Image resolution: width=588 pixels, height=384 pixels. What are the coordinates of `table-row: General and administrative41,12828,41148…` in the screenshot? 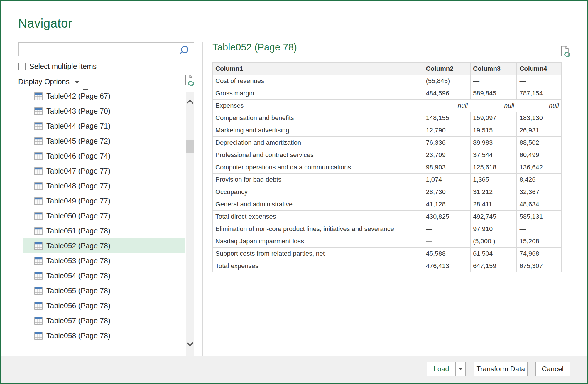 It's located at (387, 205).